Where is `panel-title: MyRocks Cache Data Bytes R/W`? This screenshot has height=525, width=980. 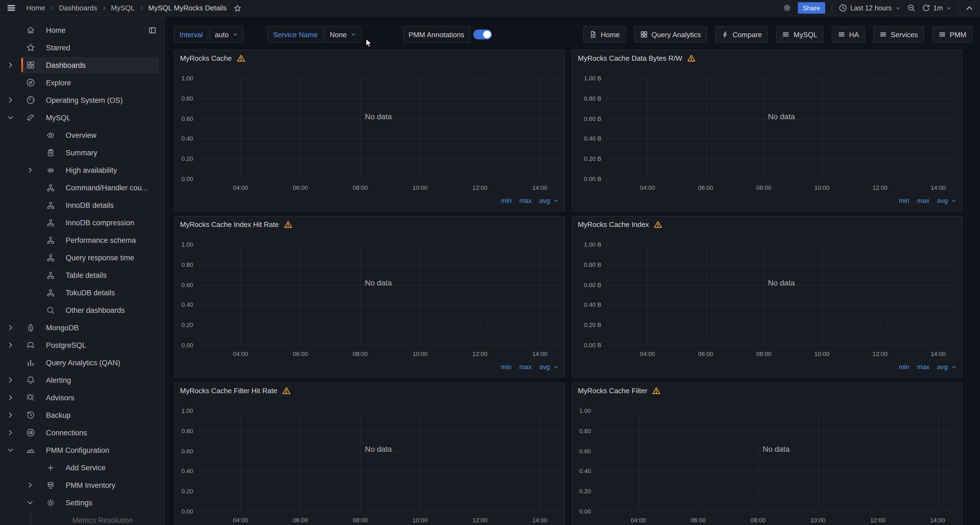
panel-title: MyRocks Cache Data Bytes R/W is located at coordinates (636, 58).